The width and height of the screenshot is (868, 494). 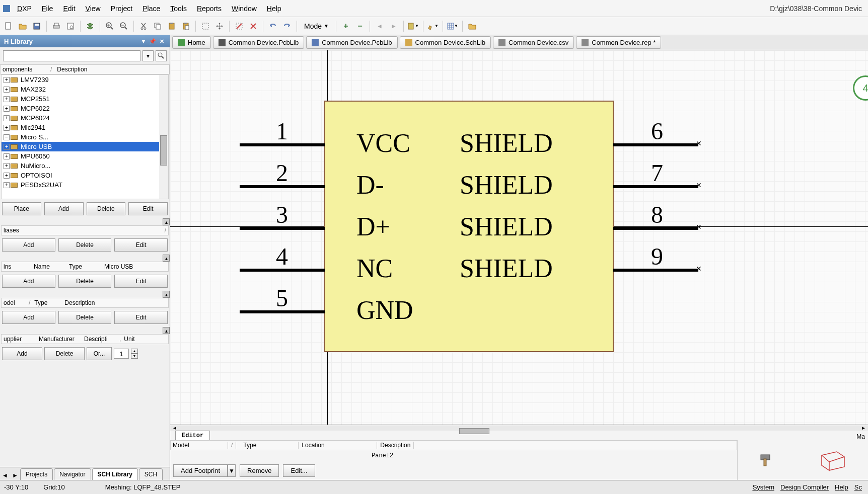 I want to click on menu-file: File, so click(x=47, y=9).